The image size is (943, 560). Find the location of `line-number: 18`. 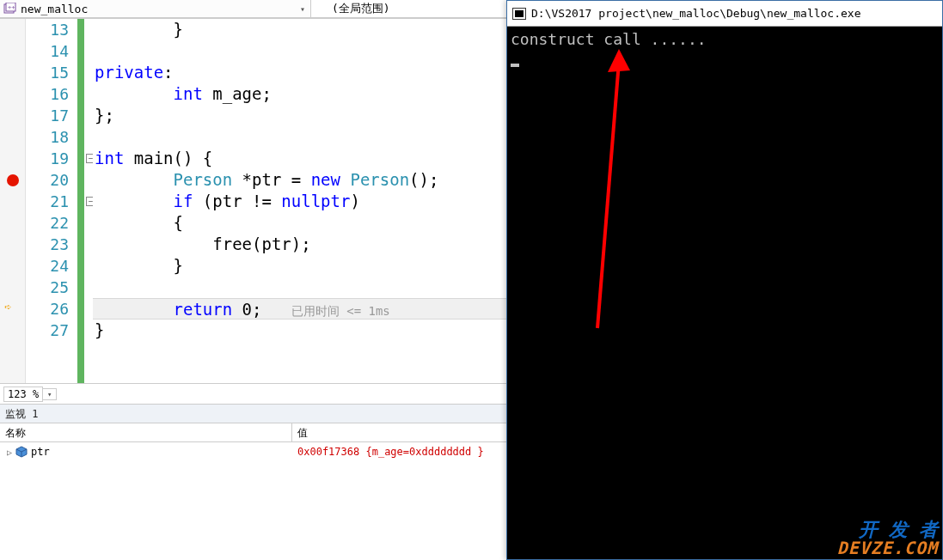

line-number: 18 is located at coordinates (47, 137).